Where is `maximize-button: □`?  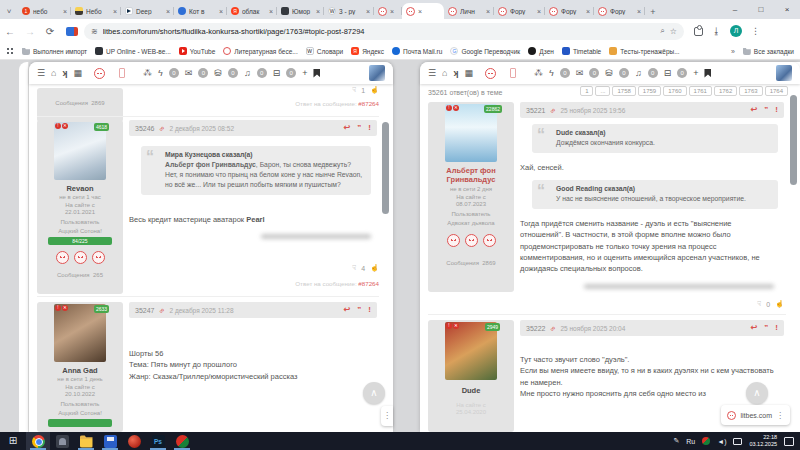
maximize-button: □ is located at coordinates (761, 10).